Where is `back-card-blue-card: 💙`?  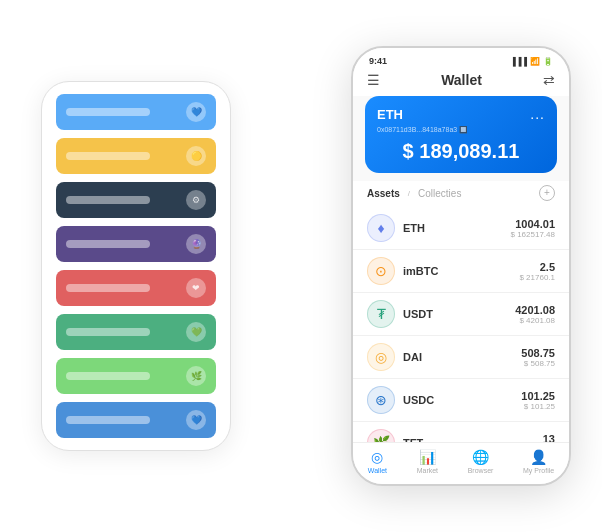 back-card-blue-card: 💙 is located at coordinates (136, 112).